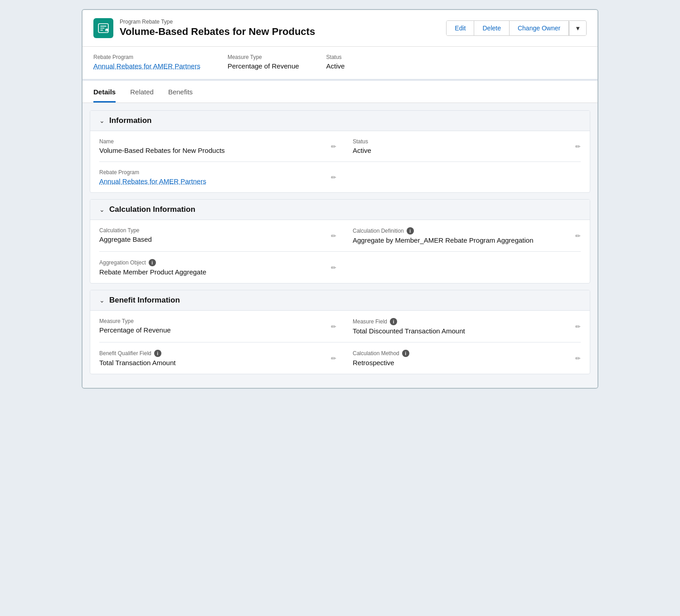 The width and height of the screenshot is (680, 616). I want to click on header-actions: Edit Delete Change Owner ▼, so click(516, 28).